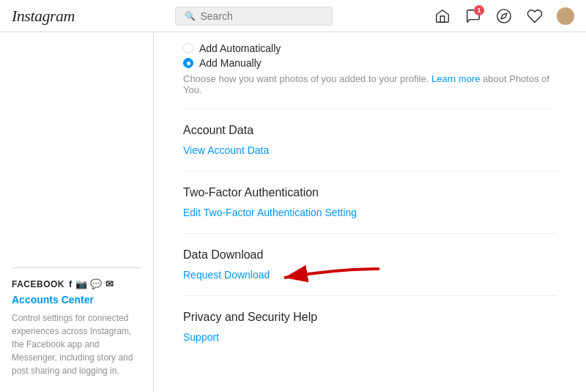 This screenshot has height=392, width=586. I want to click on add-manually-option: Add Manually, so click(370, 63).